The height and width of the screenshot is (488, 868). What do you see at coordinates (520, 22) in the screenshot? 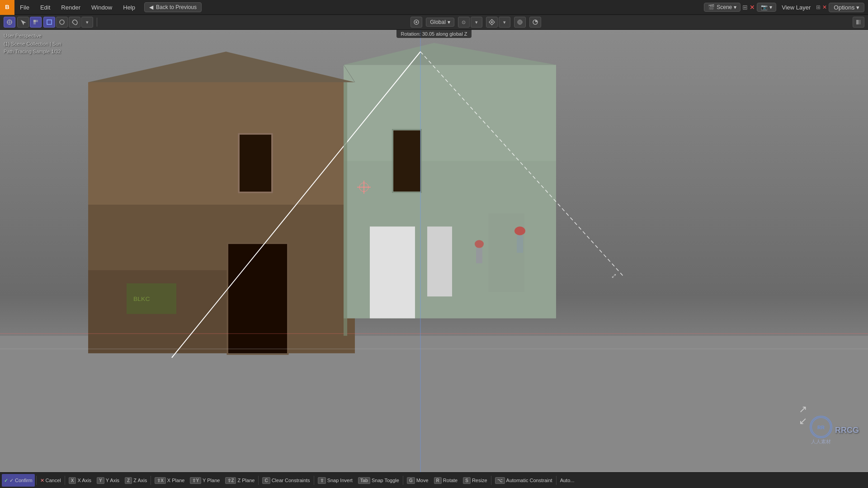
I see `proportional-connected-btn` at bounding box center [520, 22].